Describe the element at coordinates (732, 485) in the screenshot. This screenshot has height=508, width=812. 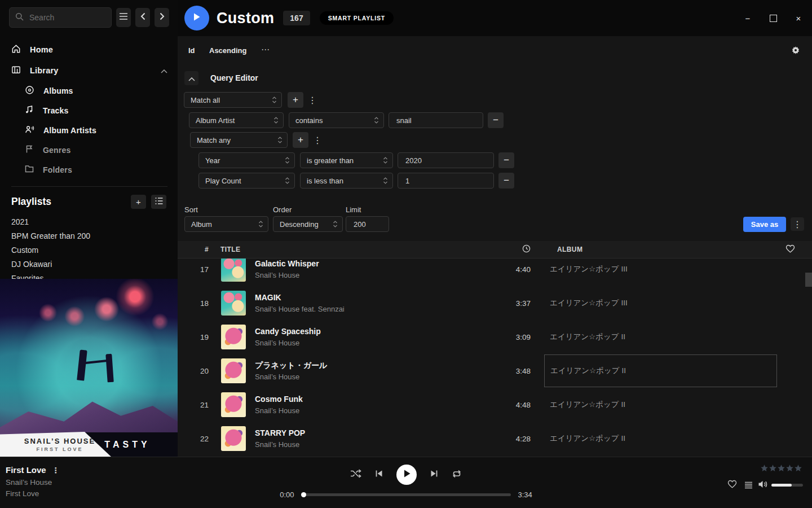
I see `favorite-button` at that location.